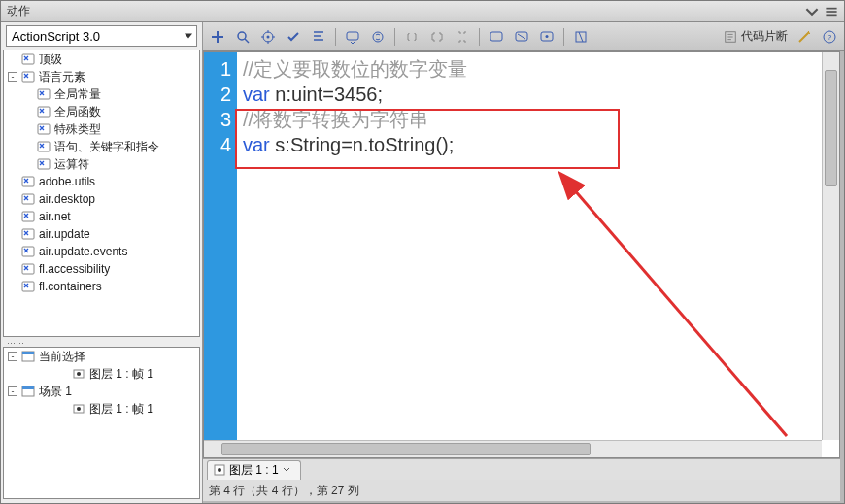  Describe the element at coordinates (378, 37) in the screenshot. I see `debug-options-icon` at that location.